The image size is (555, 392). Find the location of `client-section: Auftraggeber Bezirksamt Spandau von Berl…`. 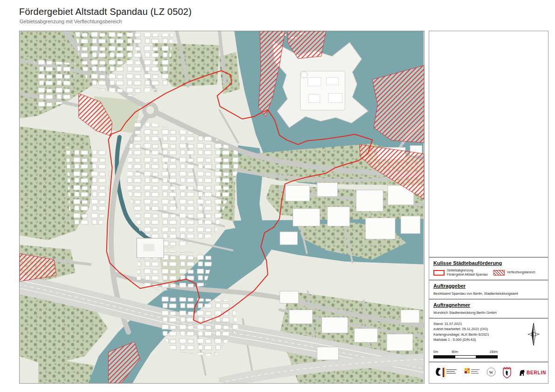

client-section: Auftraggeber Bezirksamt Spandau von Berl… is located at coordinates (488, 290).